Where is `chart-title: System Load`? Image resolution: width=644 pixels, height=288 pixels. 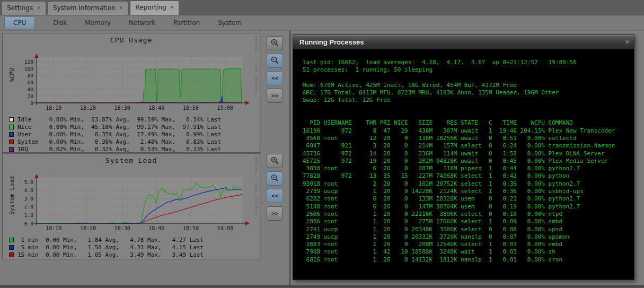 chart-title: System Load is located at coordinates (131, 159).